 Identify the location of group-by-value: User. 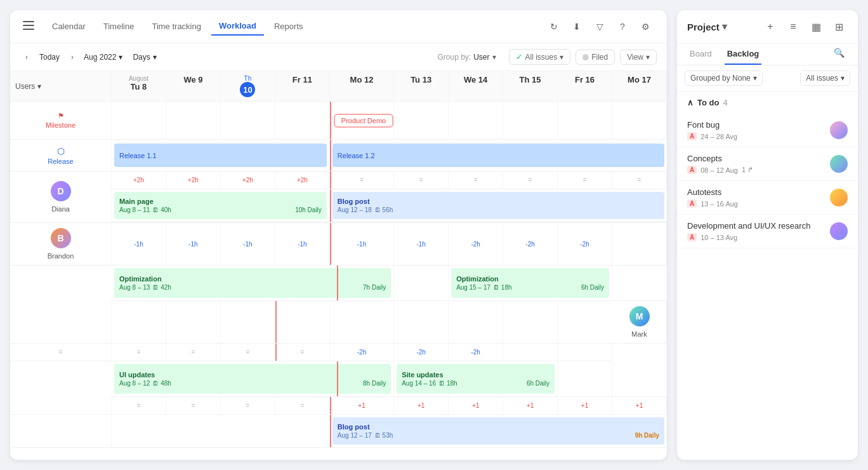
(481, 57).